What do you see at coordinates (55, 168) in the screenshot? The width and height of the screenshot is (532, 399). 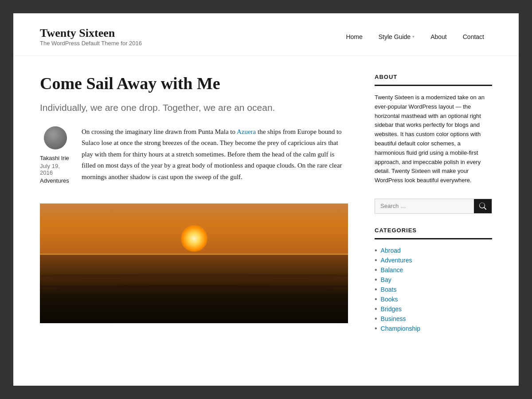 I see `post-meta: Takashi Irie July 19, 2016 Adventures` at bounding box center [55, 168].